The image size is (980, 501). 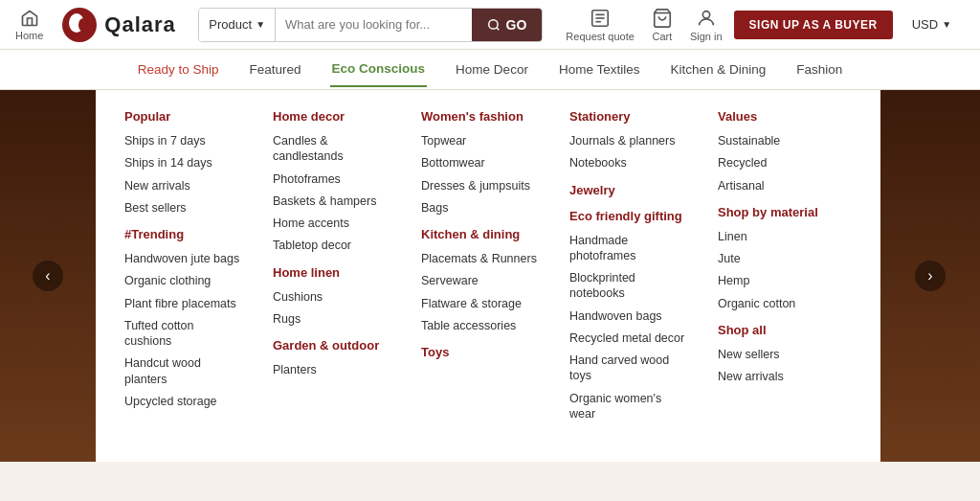 What do you see at coordinates (630, 316) in the screenshot?
I see `menu-item: Handwoven bags` at bounding box center [630, 316].